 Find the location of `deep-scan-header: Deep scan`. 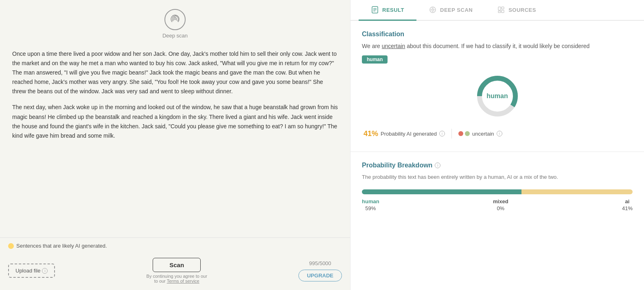

deep-scan-header: Deep scan is located at coordinates (175, 21).